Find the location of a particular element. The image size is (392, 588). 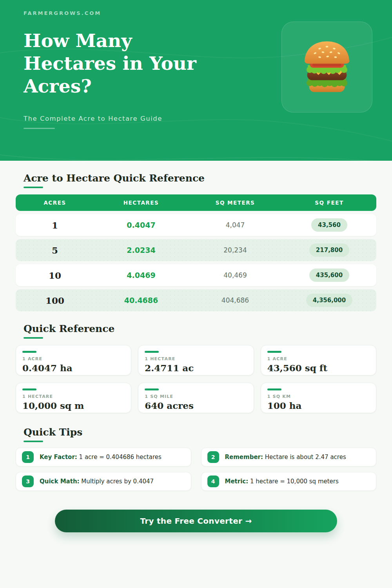

page-subtitle: The Complete Acre to Hectare Guide is located at coordinates (196, 118).